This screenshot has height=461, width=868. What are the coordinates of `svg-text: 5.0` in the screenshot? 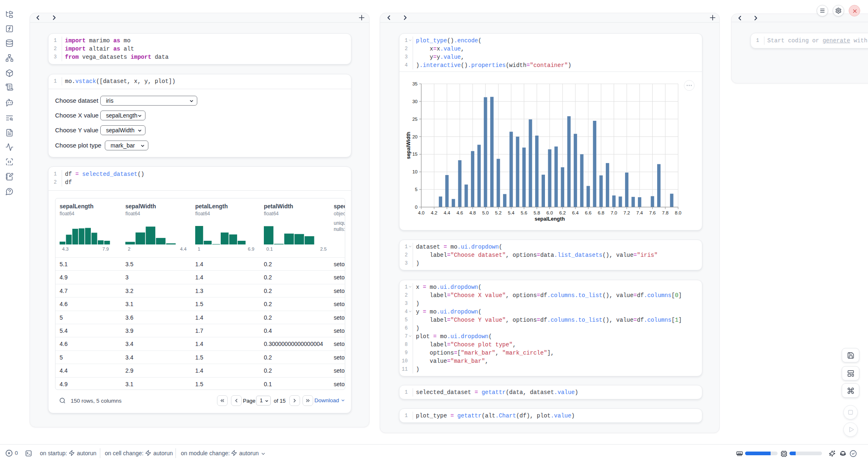 It's located at (485, 213).